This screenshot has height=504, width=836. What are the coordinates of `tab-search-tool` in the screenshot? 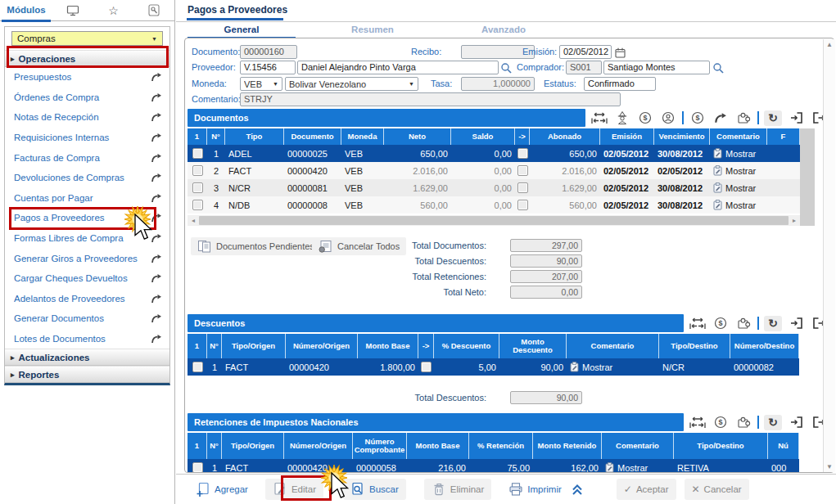 It's located at (154, 11).